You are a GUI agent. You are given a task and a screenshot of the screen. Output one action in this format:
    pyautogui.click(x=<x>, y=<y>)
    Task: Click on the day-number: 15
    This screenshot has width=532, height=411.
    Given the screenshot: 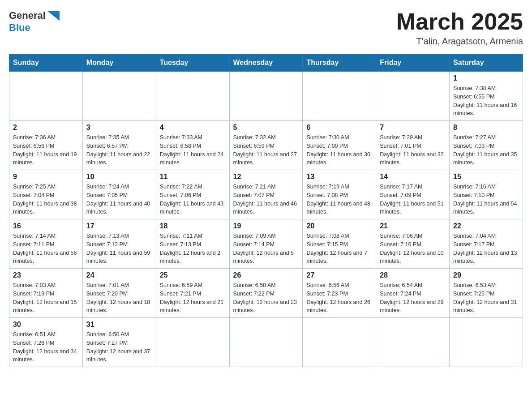 What is the action you would take?
    pyautogui.click(x=486, y=177)
    